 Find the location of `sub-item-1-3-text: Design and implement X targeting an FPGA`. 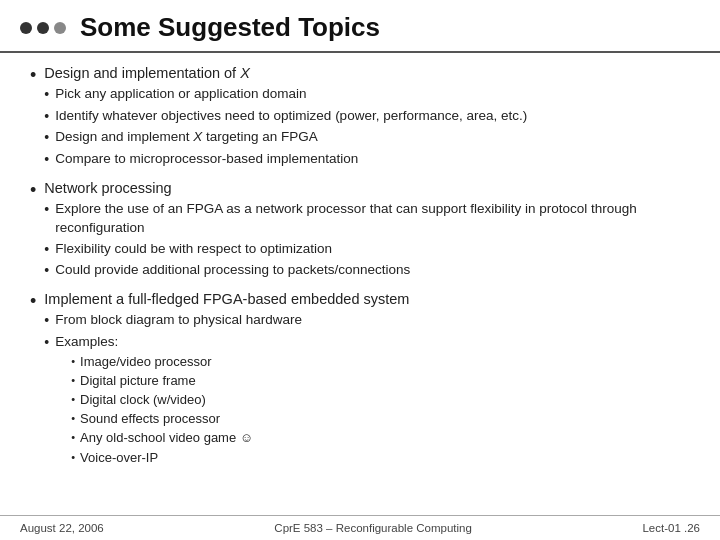

sub-item-1-3-text: Design and implement X targeting an FPGA is located at coordinates (186, 138).